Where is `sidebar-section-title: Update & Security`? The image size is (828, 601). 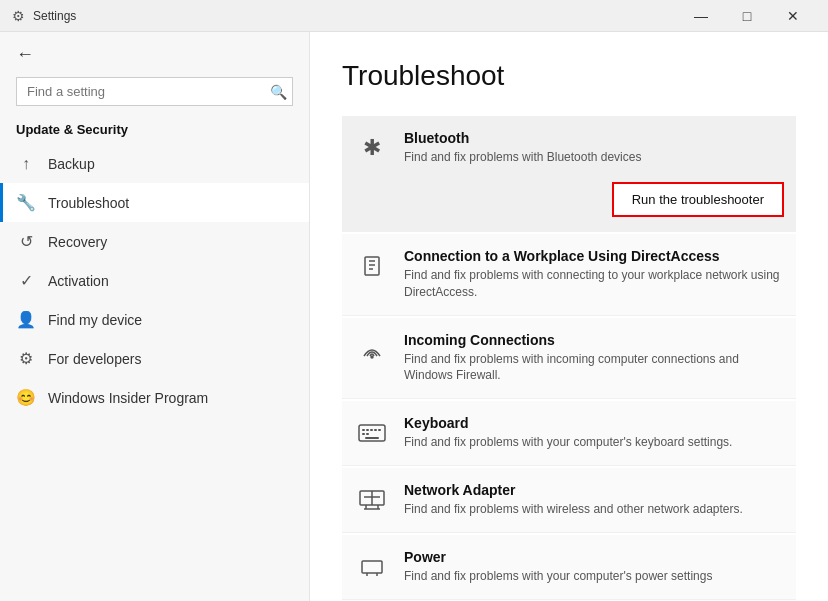 sidebar-section-title: Update & Security is located at coordinates (154, 132).